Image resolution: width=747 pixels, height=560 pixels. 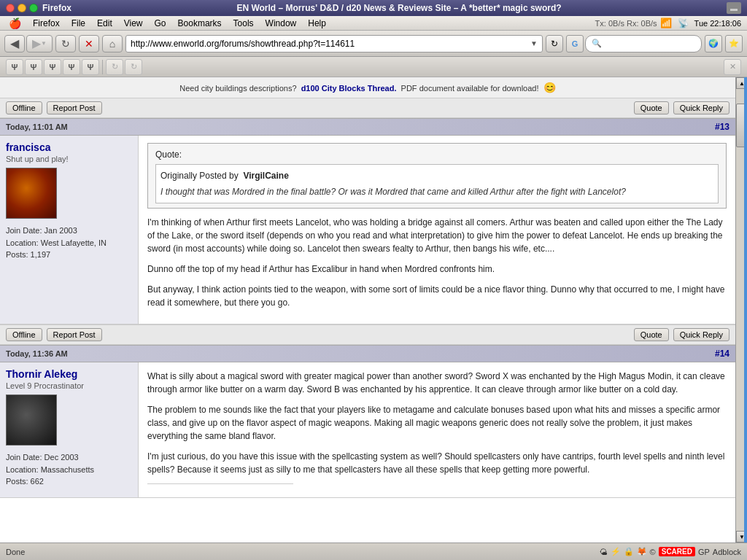 What do you see at coordinates (69, 470) in the screenshot?
I see `post14-location: Location: Massachusetts` at bounding box center [69, 470].